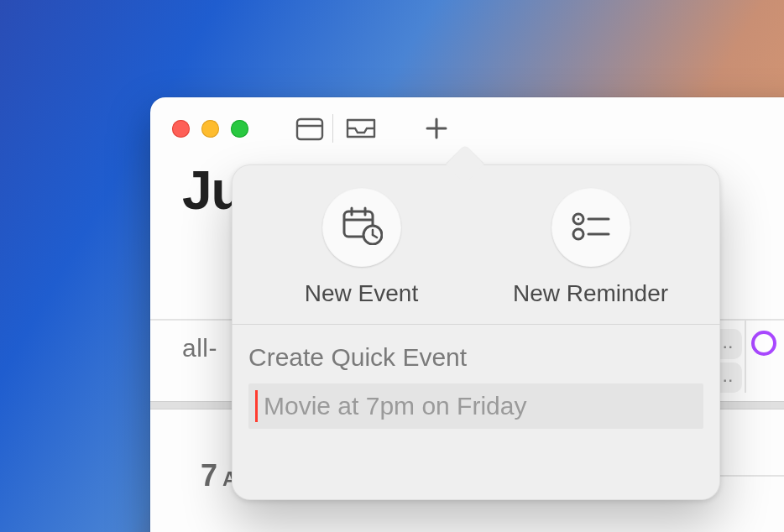  Describe the element at coordinates (181, 129) in the screenshot. I see `close-window-button` at that location.